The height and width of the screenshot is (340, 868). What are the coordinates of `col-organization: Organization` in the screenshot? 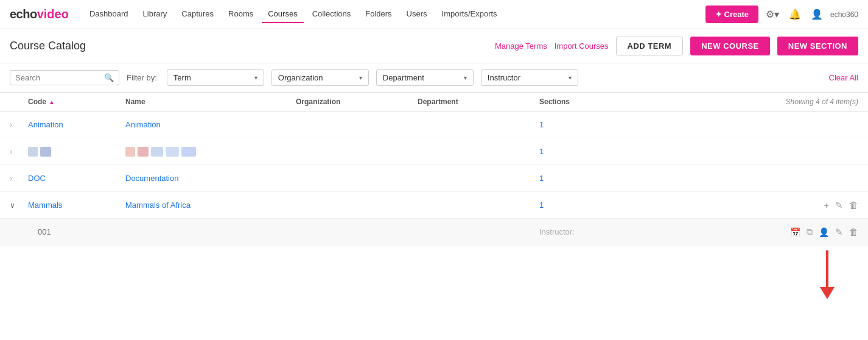 It's located at (357, 102).